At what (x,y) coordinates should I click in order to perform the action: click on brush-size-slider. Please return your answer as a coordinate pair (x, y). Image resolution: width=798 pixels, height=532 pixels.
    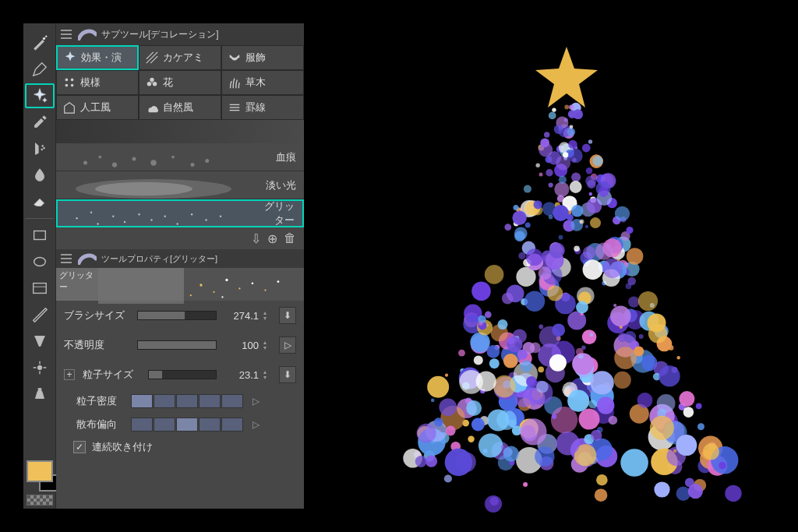
    Looking at the image, I should click on (177, 315).